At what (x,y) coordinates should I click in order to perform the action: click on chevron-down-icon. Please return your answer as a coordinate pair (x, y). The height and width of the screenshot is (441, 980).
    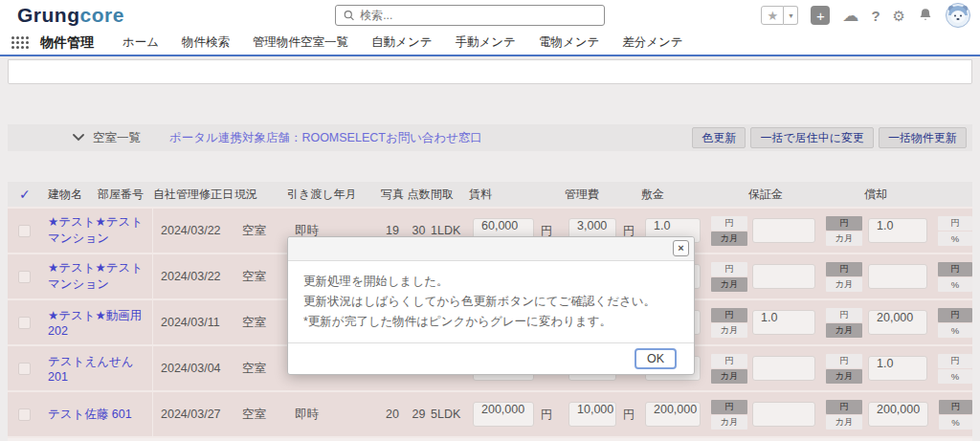
    Looking at the image, I should click on (78, 138).